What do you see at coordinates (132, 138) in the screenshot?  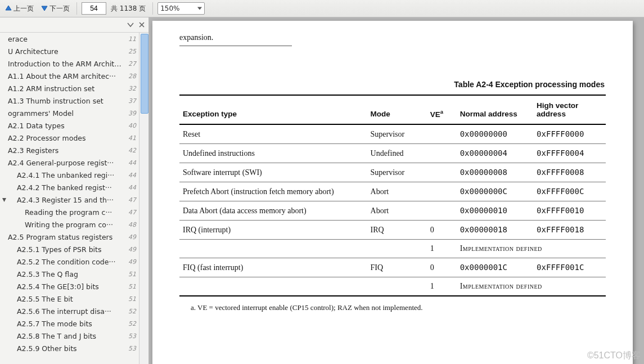 I see `outline-item-page: 41` at bounding box center [132, 138].